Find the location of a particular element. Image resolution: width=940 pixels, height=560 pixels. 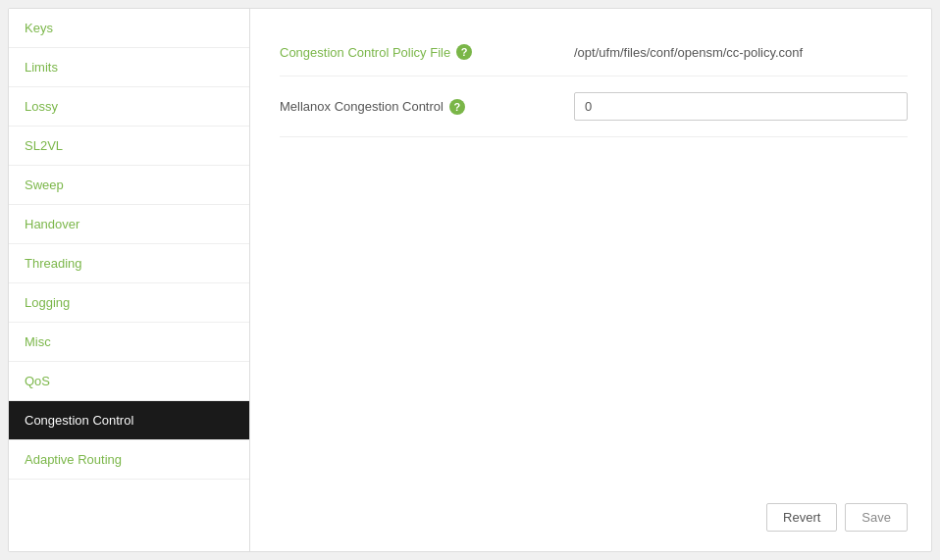

save-button: Save is located at coordinates (876, 518).